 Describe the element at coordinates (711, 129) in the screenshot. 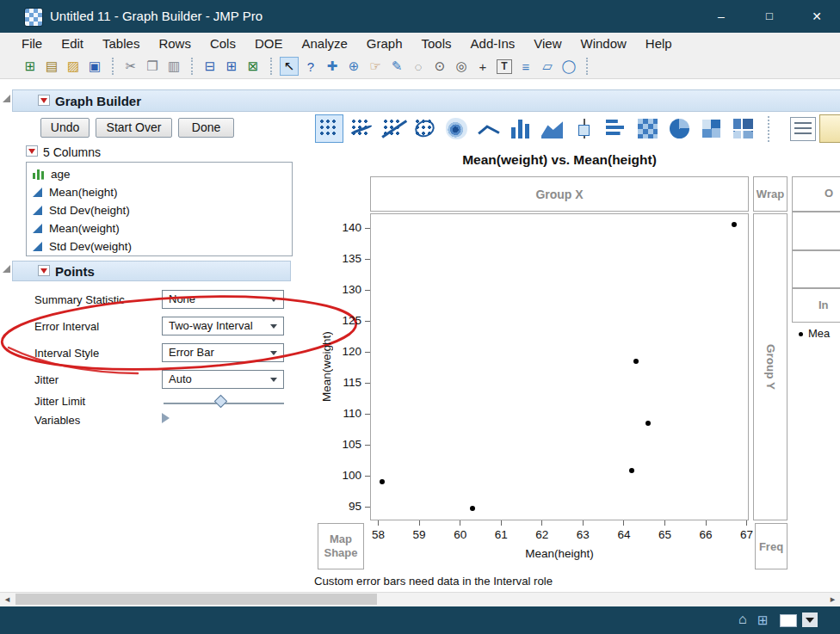

I see `treemap-icon` at that location.